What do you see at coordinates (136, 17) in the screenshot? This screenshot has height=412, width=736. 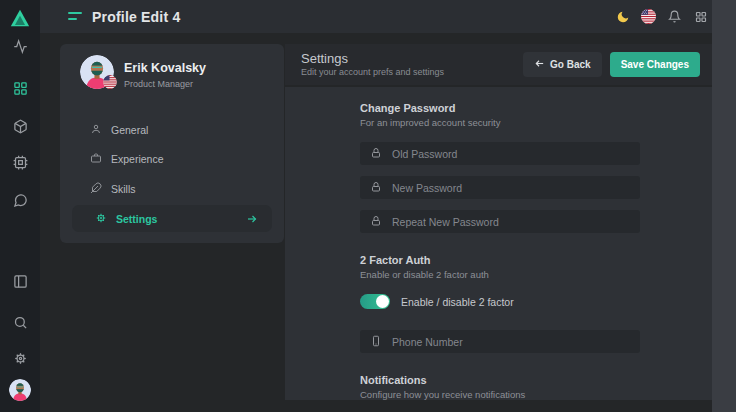 I see `page-title: Profile Edit 4` at bounding box center [136, 17].